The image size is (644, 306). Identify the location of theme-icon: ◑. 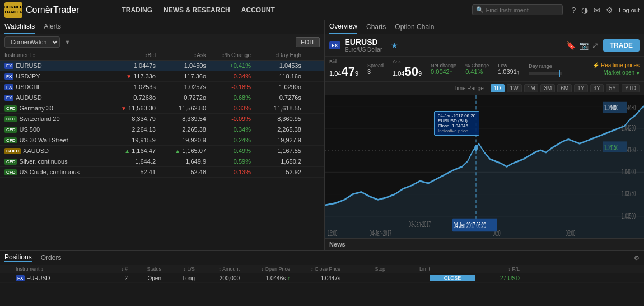
(585, 10).